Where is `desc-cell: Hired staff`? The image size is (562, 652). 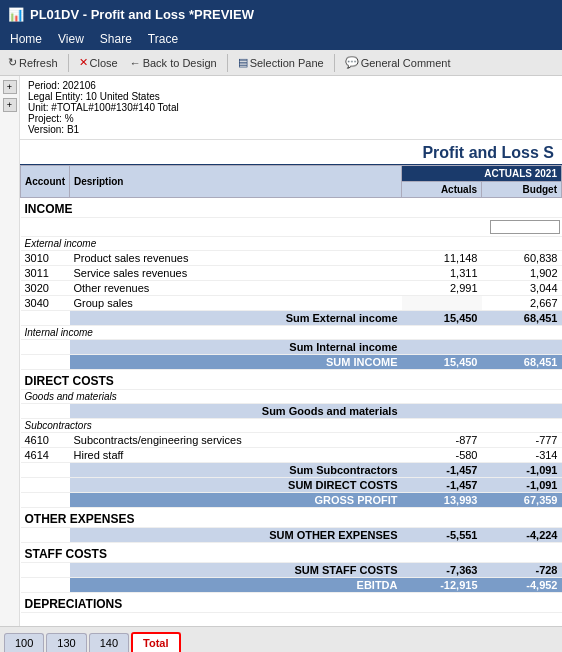 desc-cell: Hired staff is located at coordinates (236, 456).